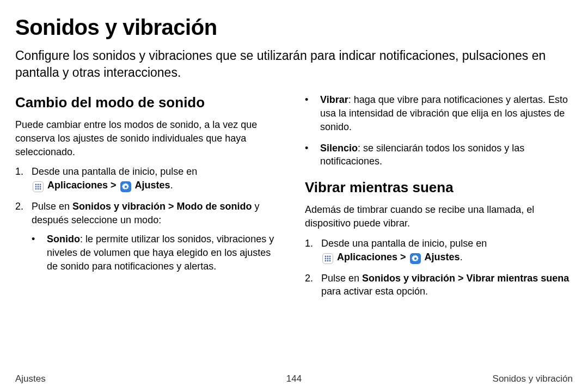 The height and width of the screenshot is (392, 588). What do you see at coordinates (439, 285) in the screenshot?
I see `right-step-2: Pulse en Sonidos y vibración > Vibrar mi…` at bounding box center [439, 285].